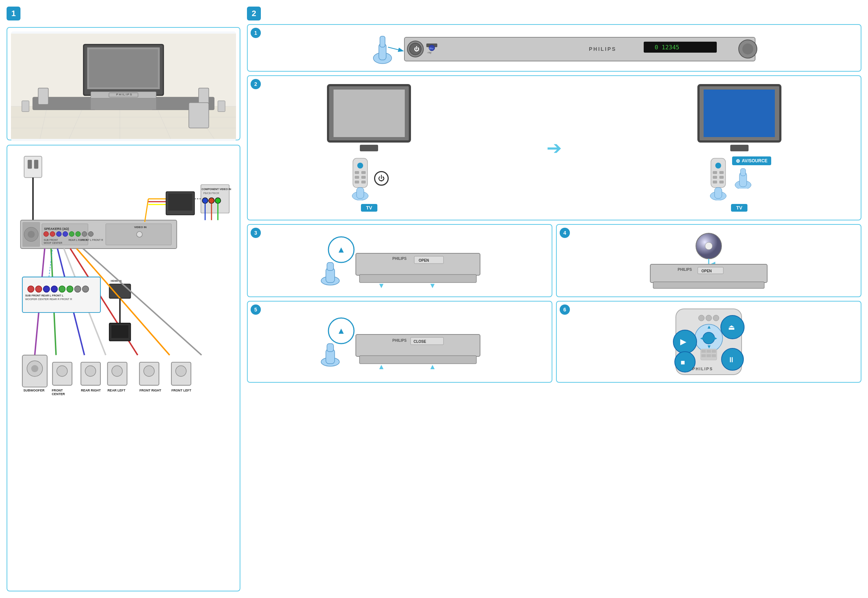 The height and width of the screenshot is (598, 868). What do you see at coordinates (91, 390) in the screenshot?
I see `svg-text: REAR RIGHT` at bounding box center [91, 390].